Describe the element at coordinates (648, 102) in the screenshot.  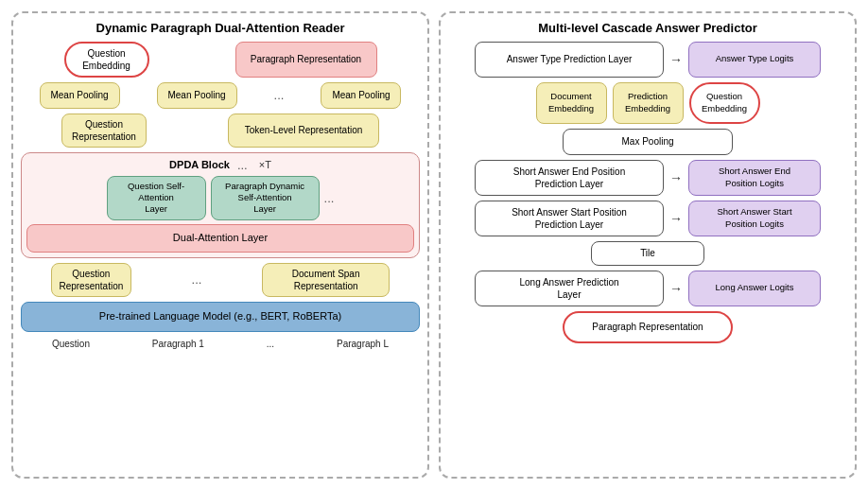
I see `pred-embed-label: PredictionEmbedding` at that location.